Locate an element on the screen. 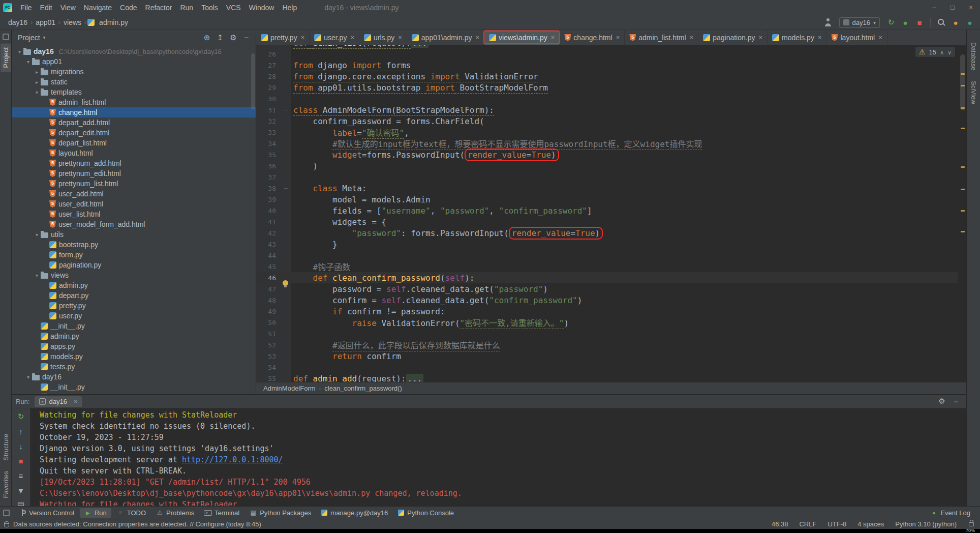  tree-item-admin-py: admin.py is located at coordinates (134, 336).